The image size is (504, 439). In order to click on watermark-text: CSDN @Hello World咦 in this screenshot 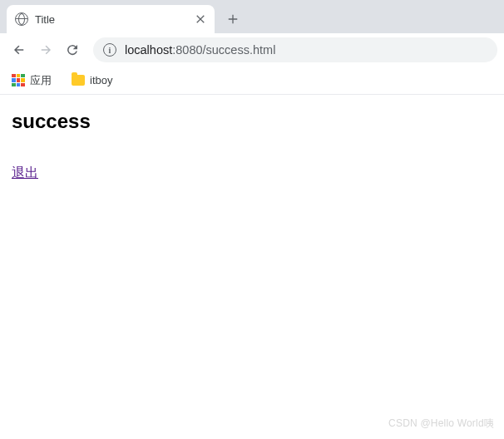, I will do `click(441, 424)`.